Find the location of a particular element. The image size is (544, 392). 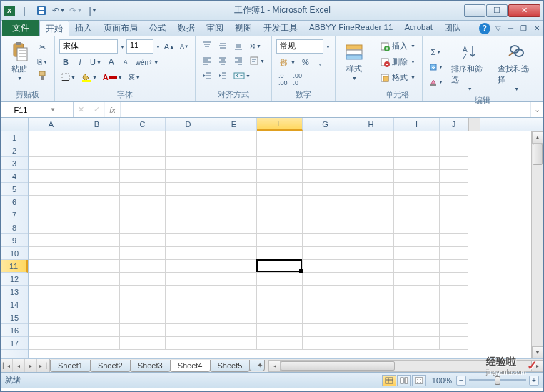

doc-close-button: ✕ is located at coordinates (537, 29).